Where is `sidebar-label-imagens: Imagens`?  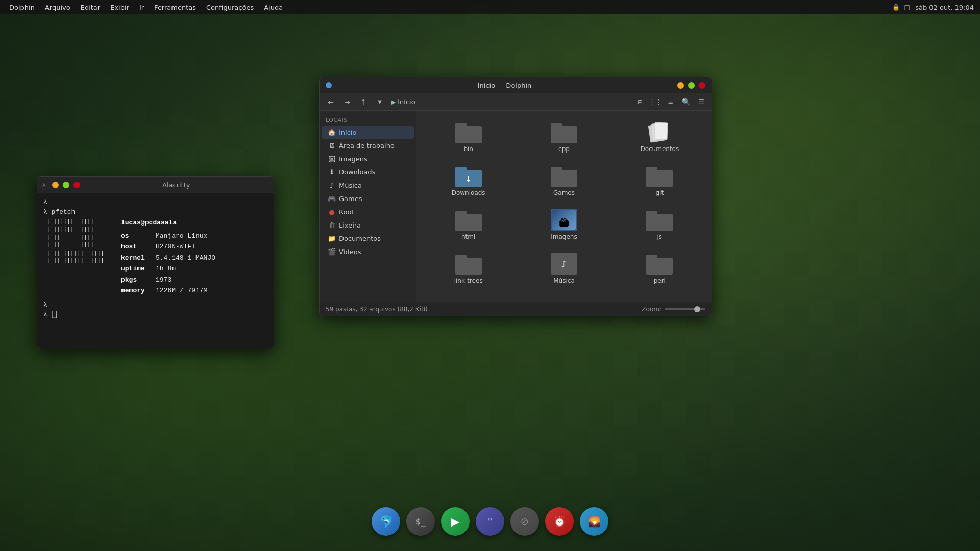 sidebar-label-imagens: Imagens is located at coordinates (353, 159).